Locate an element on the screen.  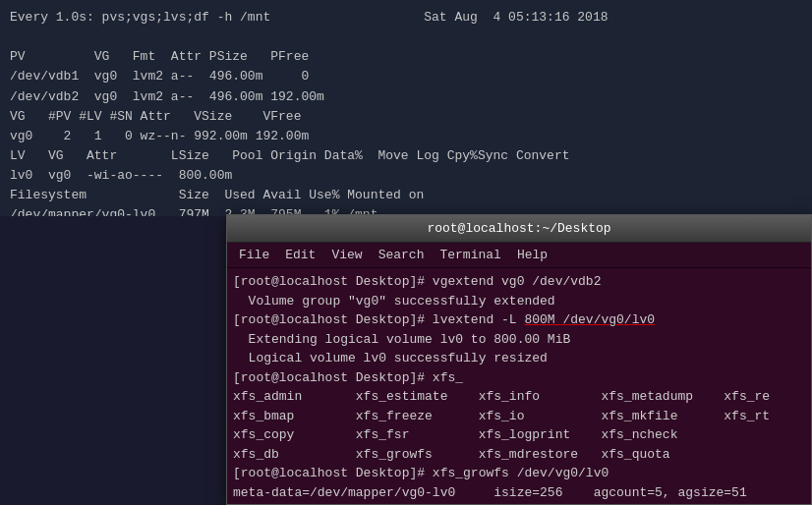
terminal-menubar: File Edit View Search Terminal Help is located at coordinates (519, 255).